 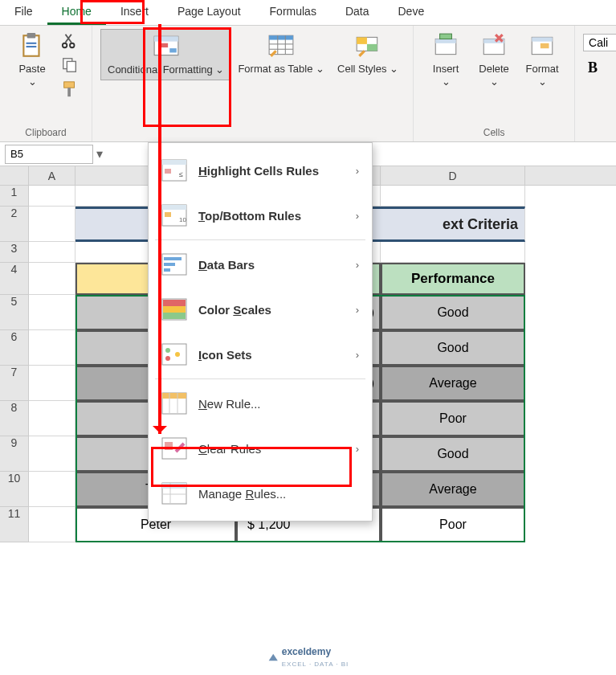 I want to click on color-scales-icon, so click(x=174, y=309).